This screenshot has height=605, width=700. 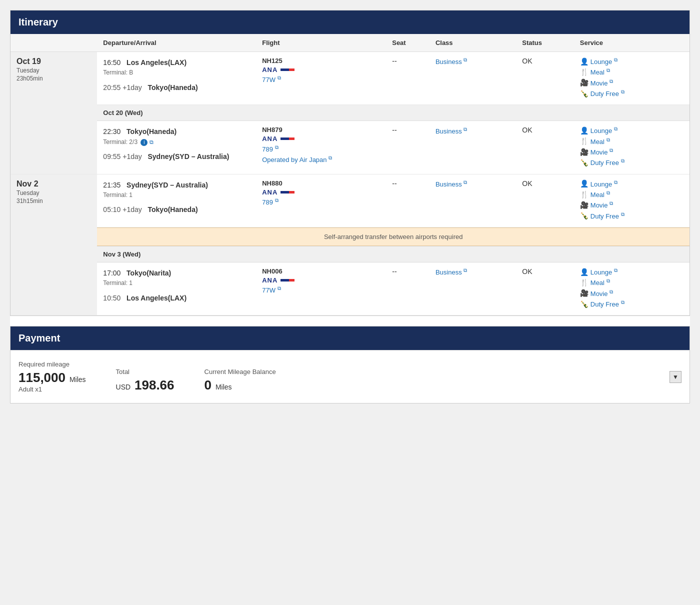 I want to click on aircraft-link-row: 789 ⧉, so click(x=321, y=148).